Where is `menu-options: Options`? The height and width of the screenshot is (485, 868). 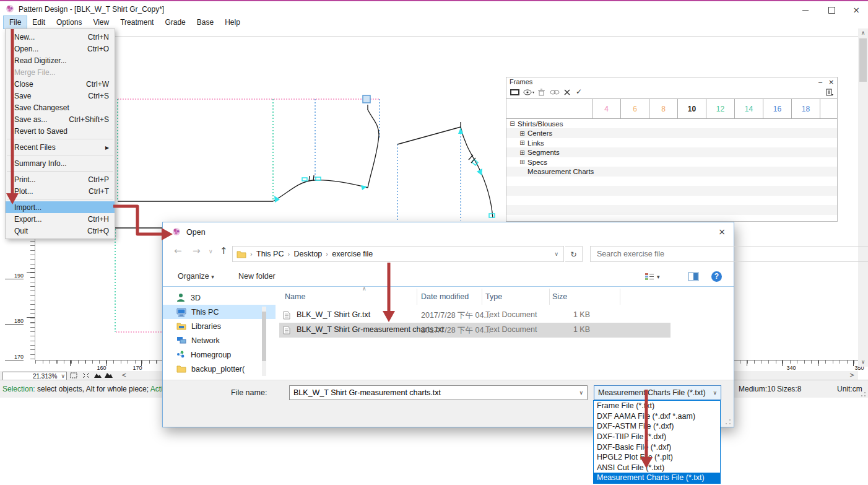 menu-options: Options is located at coordinates (69, 22).